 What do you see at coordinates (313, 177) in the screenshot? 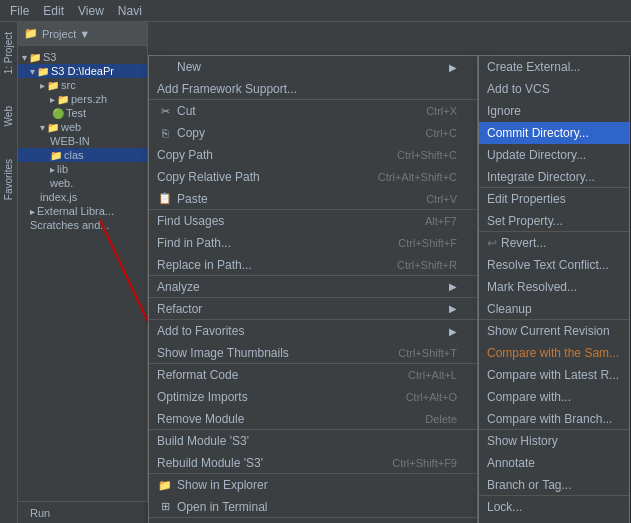
I see `menu-copy-relative-path: Copy Relative Path Ctrl+Alt+Shift+C` at bounding box center [313, 177].